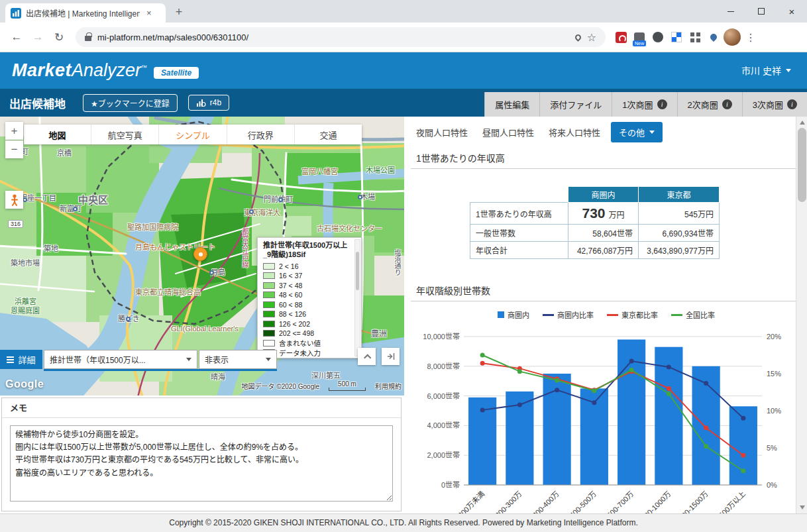 The width and height of the screenshot is (807, 532). I want to click on tab-label: 属性編集, so click(512, 105).